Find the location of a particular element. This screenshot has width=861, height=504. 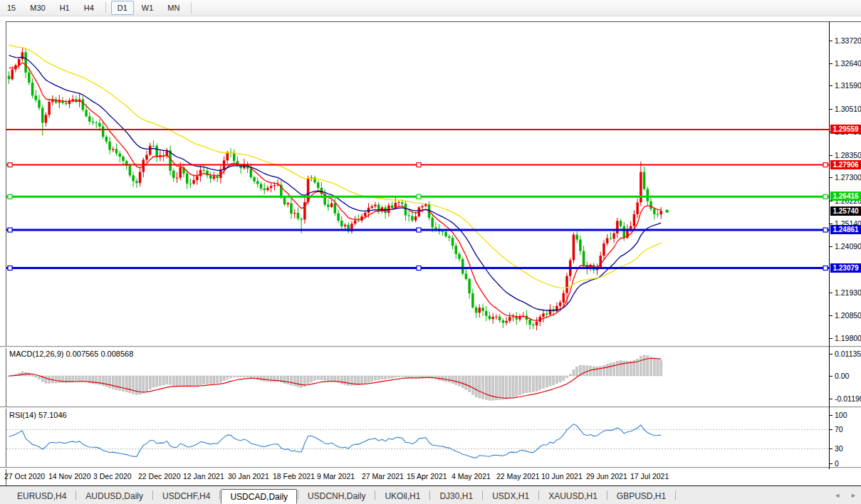

axis-tick-label: -0.01190 is located at coordinates (847, 399).